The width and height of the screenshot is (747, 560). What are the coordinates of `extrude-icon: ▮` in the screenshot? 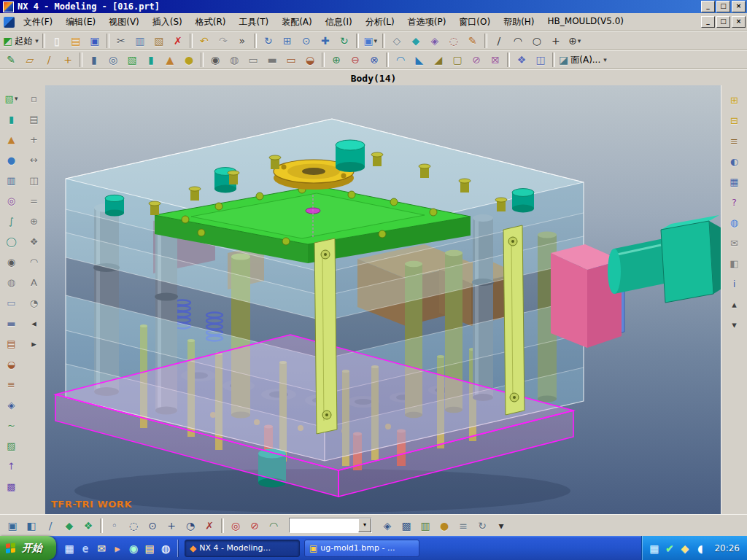 It's located at (94, 60).